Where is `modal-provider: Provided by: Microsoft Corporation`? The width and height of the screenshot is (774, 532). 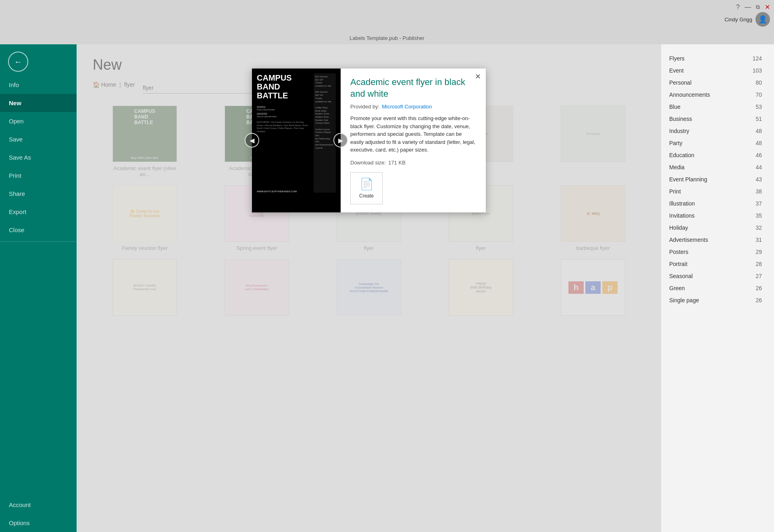
modal-provider: Provided by: Microsoft Corporation is located at coordinates (413, 106).